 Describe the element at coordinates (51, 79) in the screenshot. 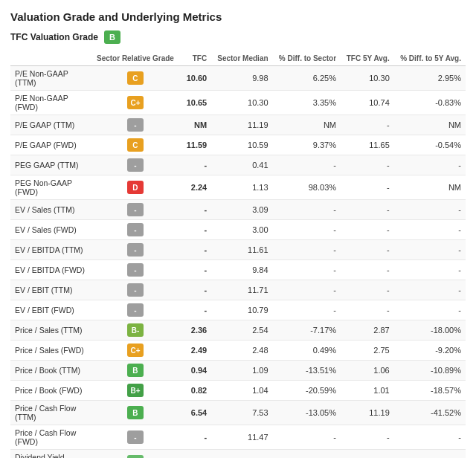

I see `cell-metric: P/E Non-GAAP (TTM)` at that location.